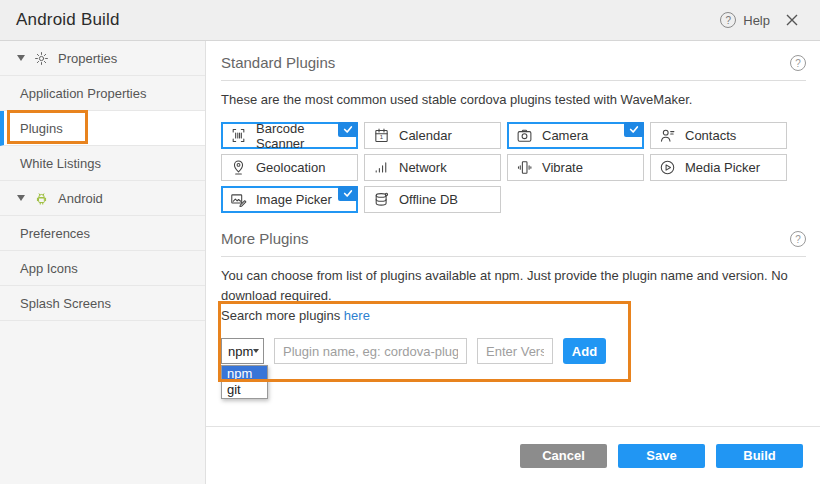 The width and height of the screenshot is (820, 484). What do you see at coordinates (280, 316) in the screenshot?
I see `search-plugins-text: Search more plugins` at bounding box center [280, 316].